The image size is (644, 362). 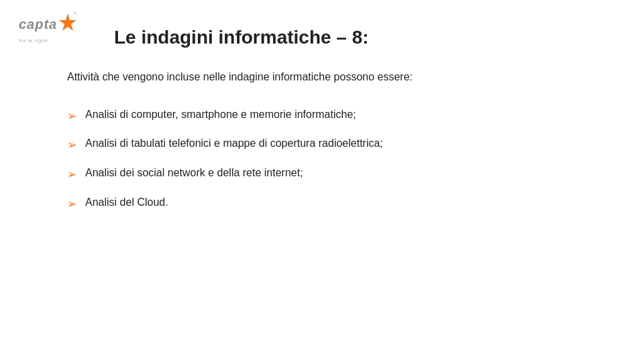 I want to click on list-item: ➢ Analisi di tabulati telefonici e mappe…, so click(x=335, y=145).